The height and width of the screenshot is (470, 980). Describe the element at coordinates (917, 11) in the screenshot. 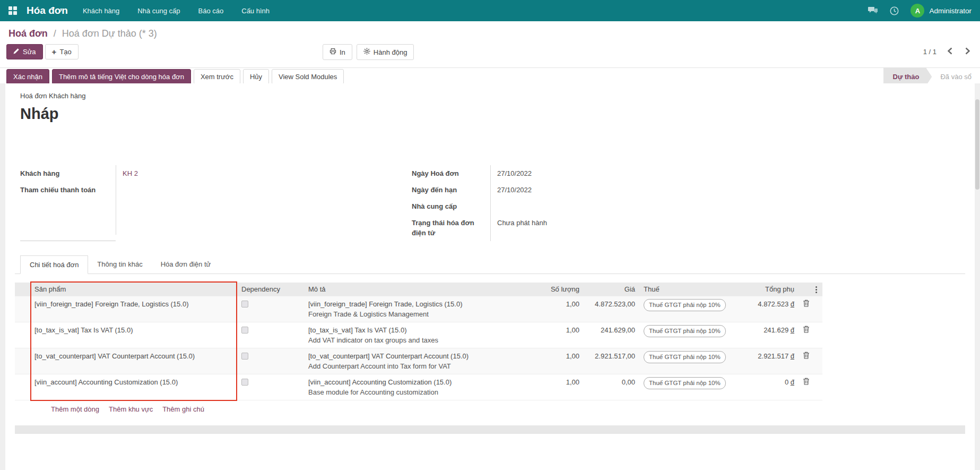

I see `user-avatar: A` at that location.